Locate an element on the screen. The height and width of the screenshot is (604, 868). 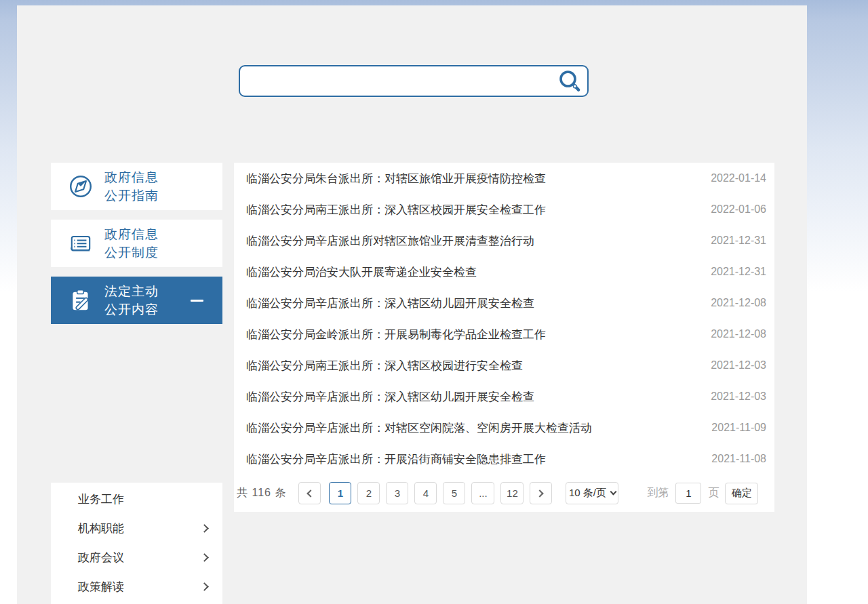
sidebar-item-open-guide: 政府信息 公开指南 is located at coordinates (137, 186).